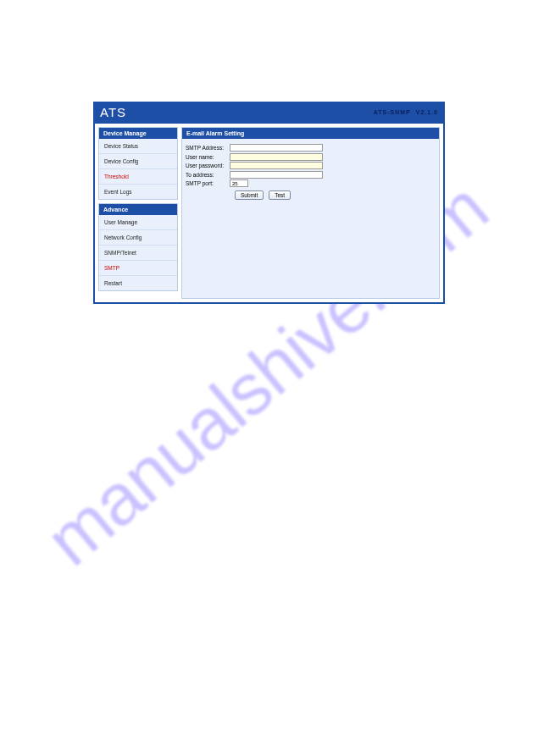  Describe the element at coordinates (276, 174) in the screenshot. I see `input-to-address` at that location.